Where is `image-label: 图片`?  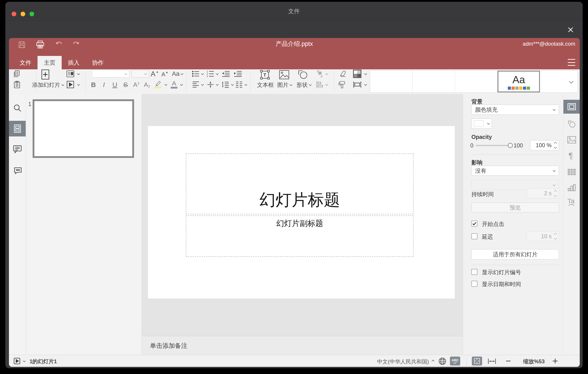
image-label: 图片 is located at coordinates (285, 85).